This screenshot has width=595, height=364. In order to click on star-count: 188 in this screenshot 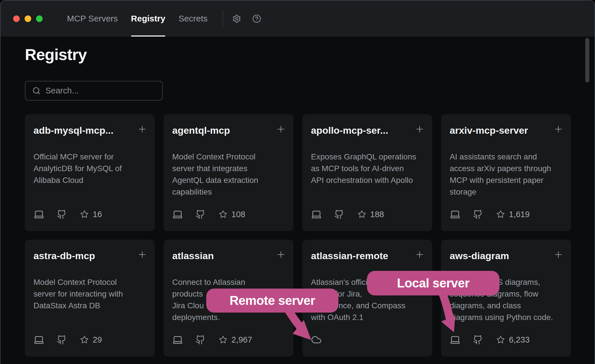, I will do `click(377, 214)`.